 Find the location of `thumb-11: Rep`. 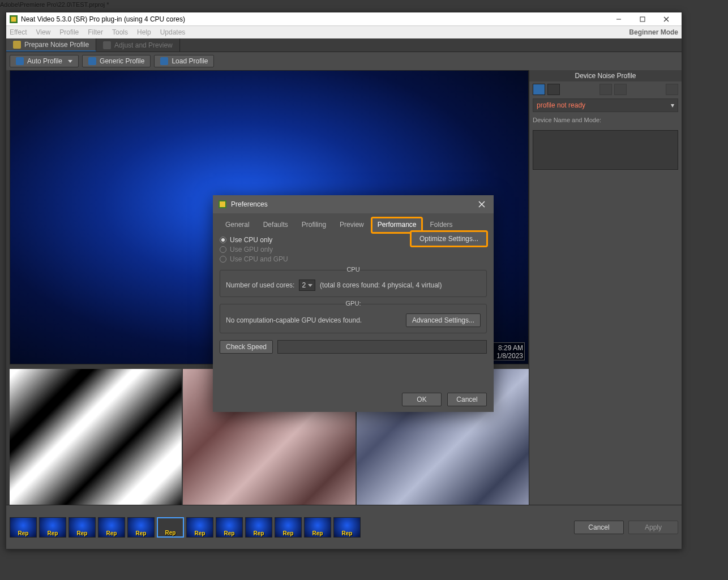

thumb-11: Rep is located at coordinates (318, 527).